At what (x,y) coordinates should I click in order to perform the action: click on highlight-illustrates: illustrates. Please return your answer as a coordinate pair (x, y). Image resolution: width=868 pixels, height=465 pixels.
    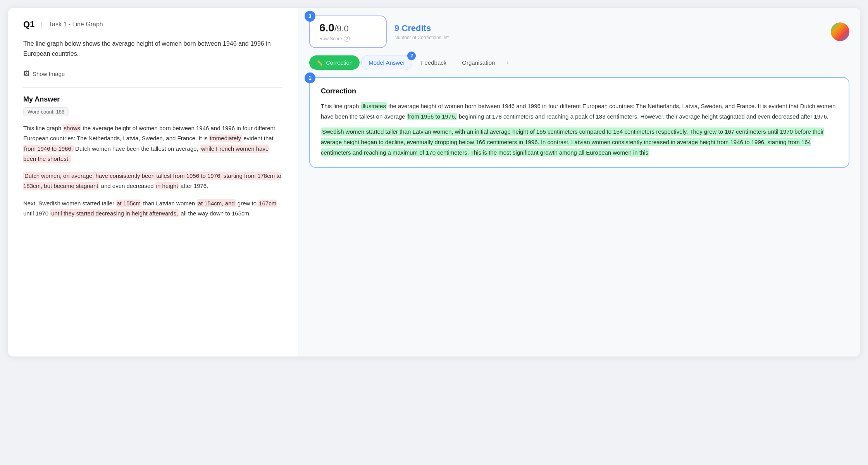
    Looking at the image, I should click on (374, 106).